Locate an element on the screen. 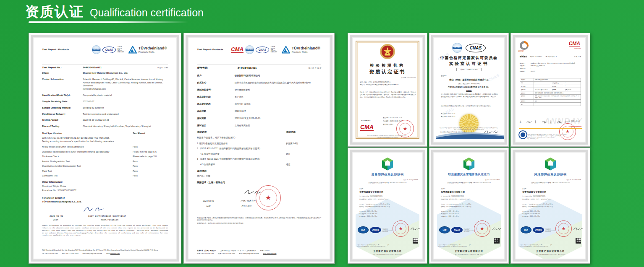 The width and height of the screenshot is (644, 267). field-row: Sample Receiving Date:2022-06-27 is located at coordinates (105, 102).